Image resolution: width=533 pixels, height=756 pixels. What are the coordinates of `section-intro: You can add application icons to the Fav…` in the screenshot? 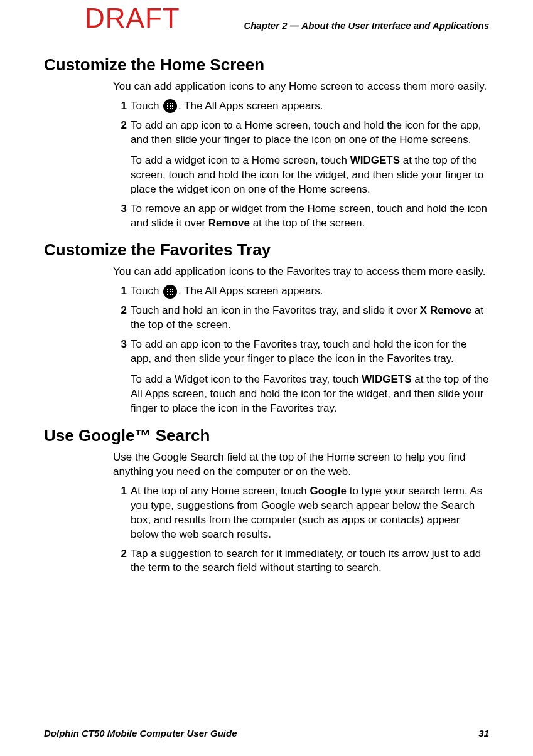 It's located at (301, 272).